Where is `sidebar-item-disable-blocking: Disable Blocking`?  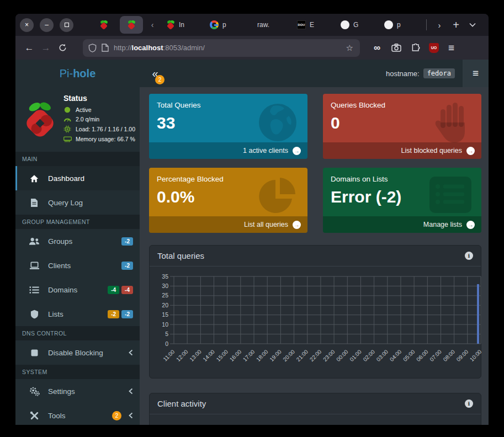 sidebar-item-disable-blocking: Disable Blocking is located at coordinates (77, 353).